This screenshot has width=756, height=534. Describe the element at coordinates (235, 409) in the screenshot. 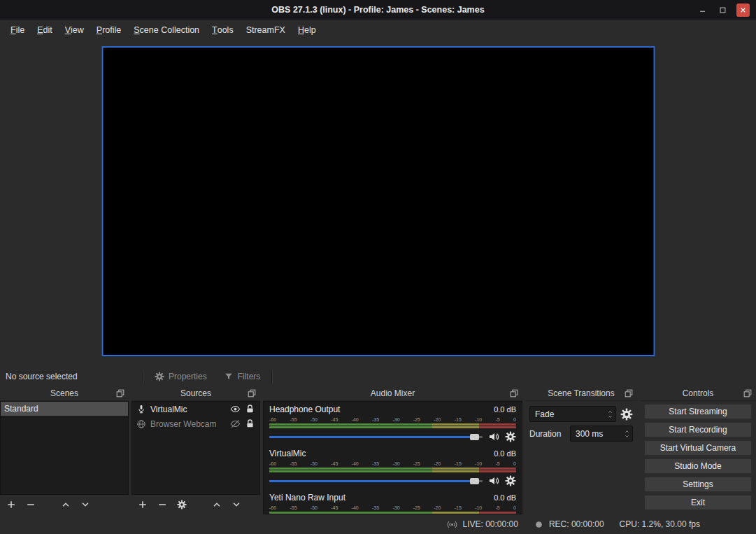

I see `eye-icon` at that location.